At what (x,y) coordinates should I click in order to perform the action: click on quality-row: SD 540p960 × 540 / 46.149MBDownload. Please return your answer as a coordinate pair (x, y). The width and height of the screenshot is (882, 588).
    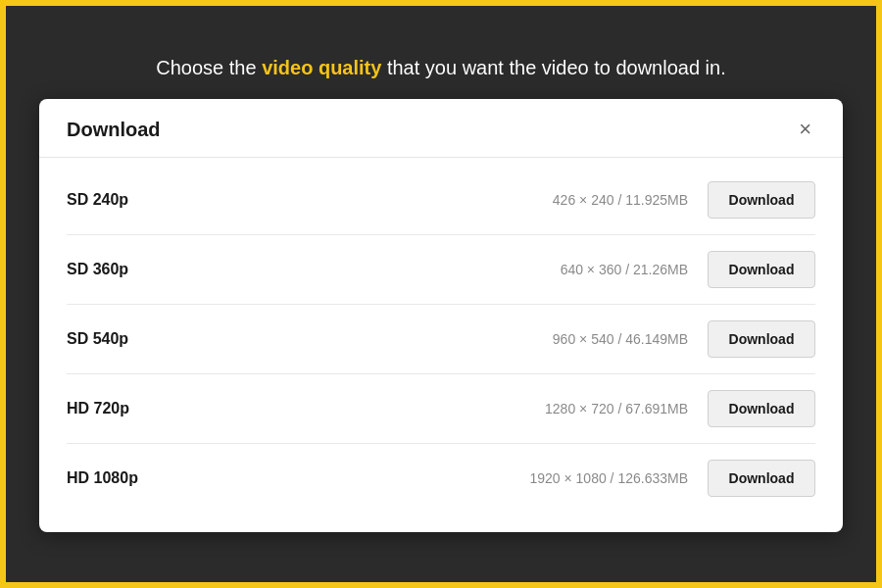
    Looking at the image, I should click on (441, 339).